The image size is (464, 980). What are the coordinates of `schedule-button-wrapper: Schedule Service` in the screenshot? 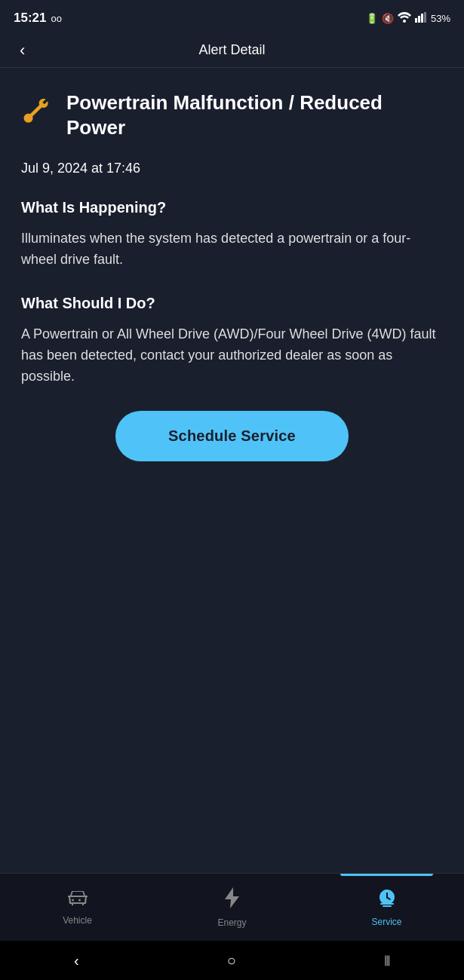 It's located at (232, 436).